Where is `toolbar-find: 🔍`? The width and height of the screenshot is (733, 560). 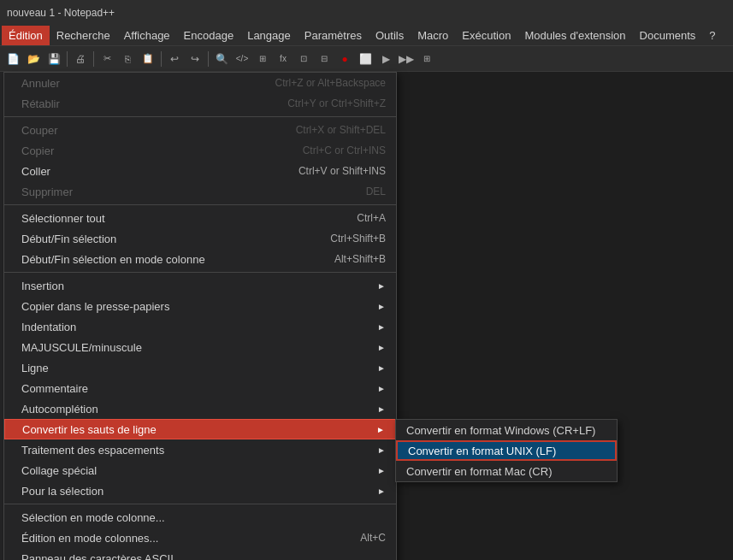 toolbar-find: 🔍 is located at coordinates (222, 59).